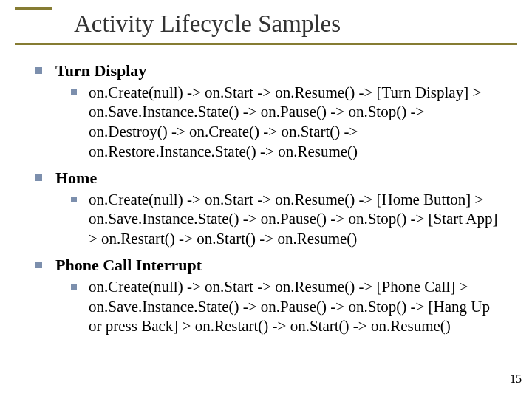  Describe the element at coordinates (516, 379) in the screenshot. I see `page-number: 15` at that location.